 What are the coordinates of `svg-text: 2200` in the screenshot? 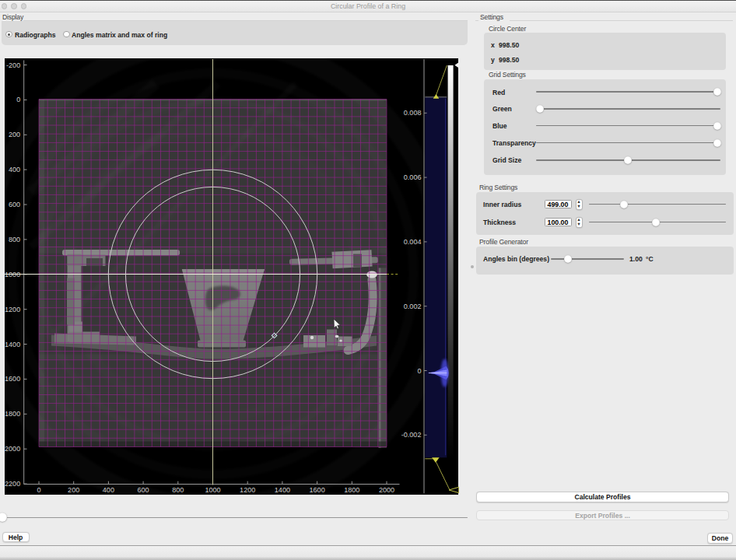 It's located at (12, 484).